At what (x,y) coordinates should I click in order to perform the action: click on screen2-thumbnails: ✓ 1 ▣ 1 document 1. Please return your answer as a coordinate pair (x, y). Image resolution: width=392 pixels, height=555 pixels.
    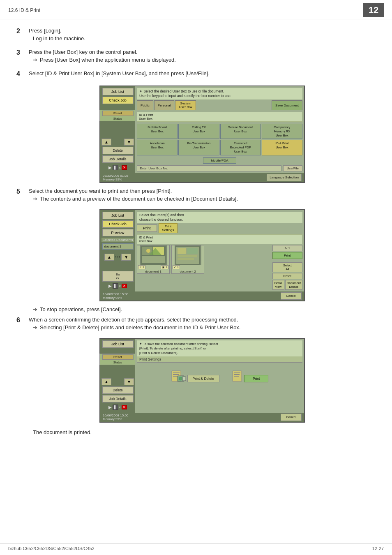
    Looking at the image, I should click on (204, 267).